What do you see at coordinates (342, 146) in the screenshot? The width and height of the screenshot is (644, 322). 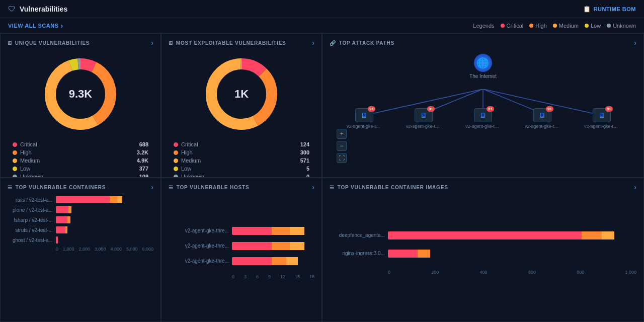 I see `zoom-out-button: −` at bounding box center [342, 146].